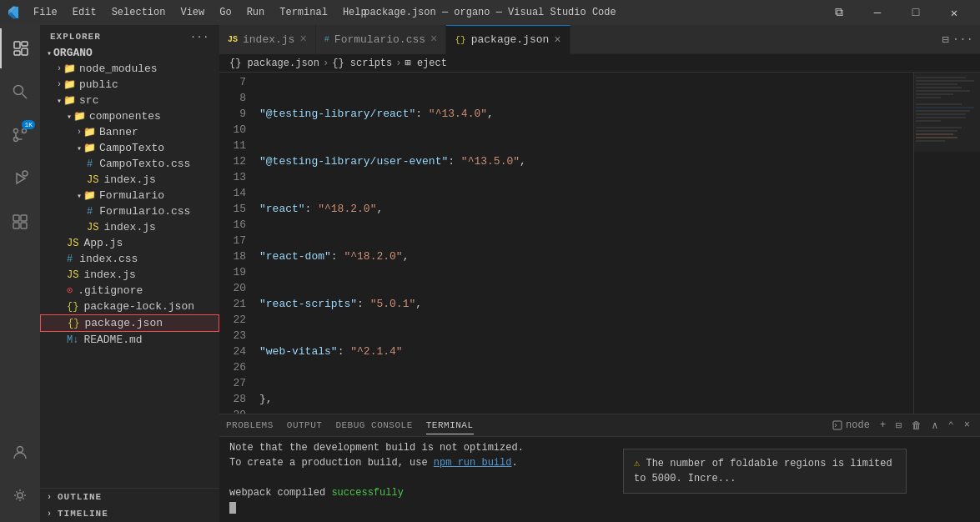  I want to click on panel-tab-debug: DEBUG CONSOLE, so click(374, 425).